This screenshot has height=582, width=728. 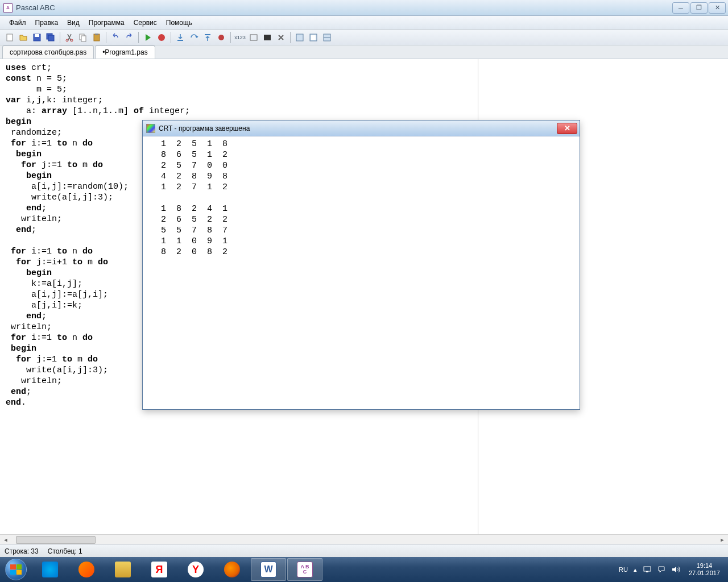 I want to click on stop-button, so click(x=162, y=38).